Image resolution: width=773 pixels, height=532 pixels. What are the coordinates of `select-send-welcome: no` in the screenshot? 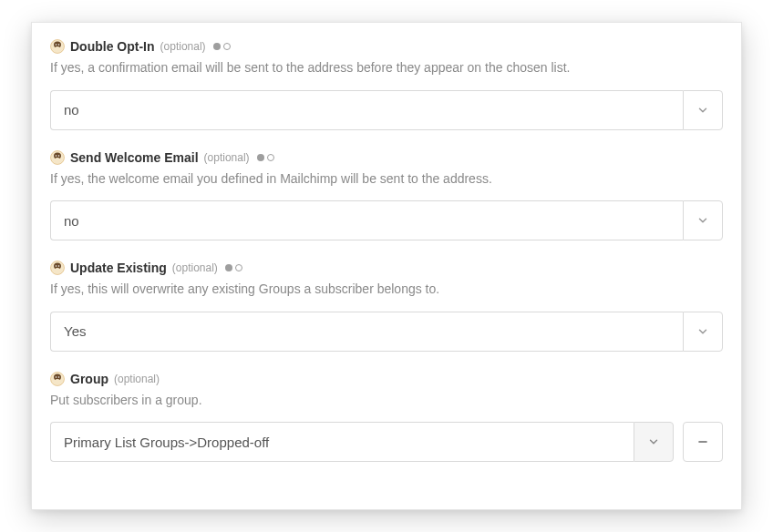 It's located at (386, 220).